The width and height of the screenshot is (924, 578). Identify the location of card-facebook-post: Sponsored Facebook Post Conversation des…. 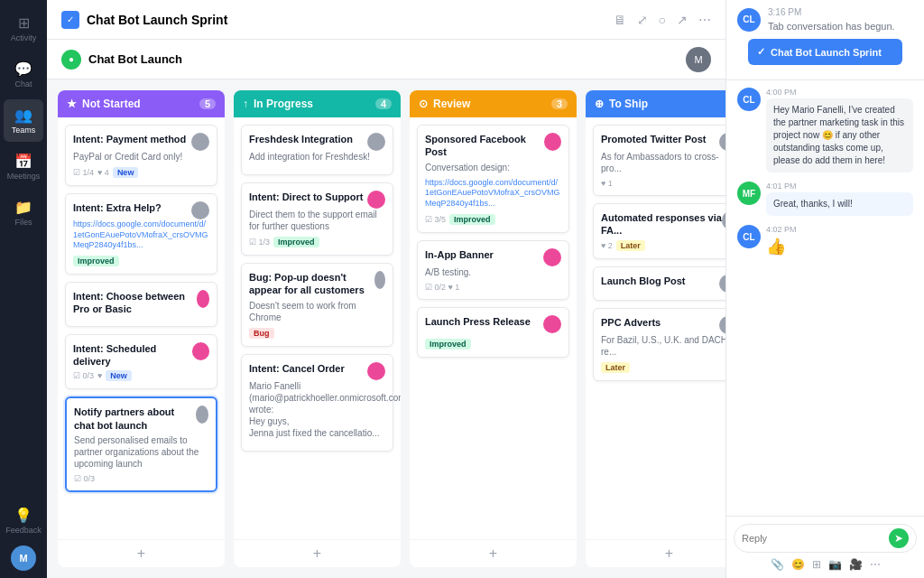
(493, 179).